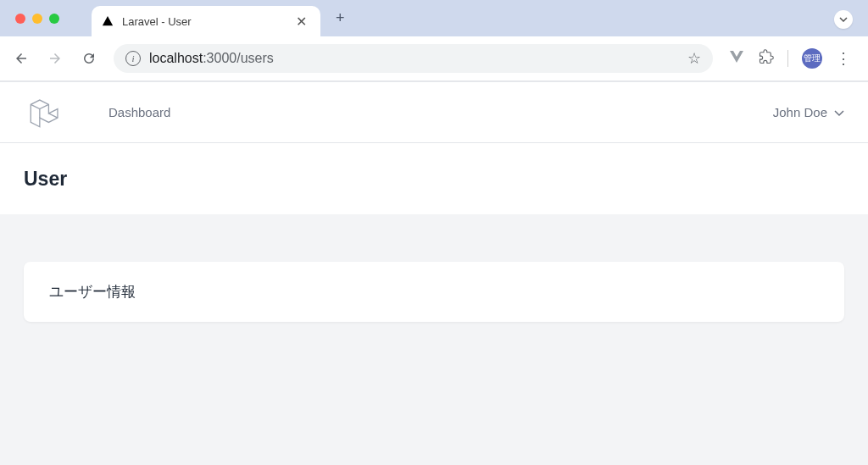  I want to click on browser-tab-bar: Laravel - User ✕ +, so click(434, 19).